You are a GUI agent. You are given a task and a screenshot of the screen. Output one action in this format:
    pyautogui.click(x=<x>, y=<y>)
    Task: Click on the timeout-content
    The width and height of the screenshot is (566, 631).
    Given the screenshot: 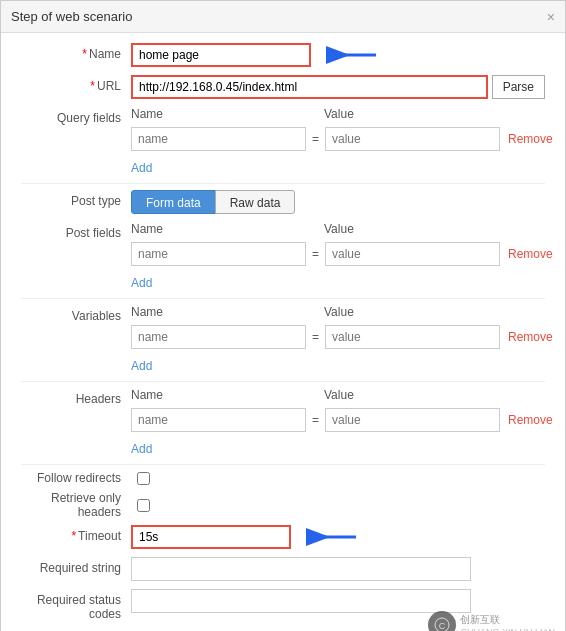 What is the action you would take?
    pyautogui.click(x=338, y=537)
    